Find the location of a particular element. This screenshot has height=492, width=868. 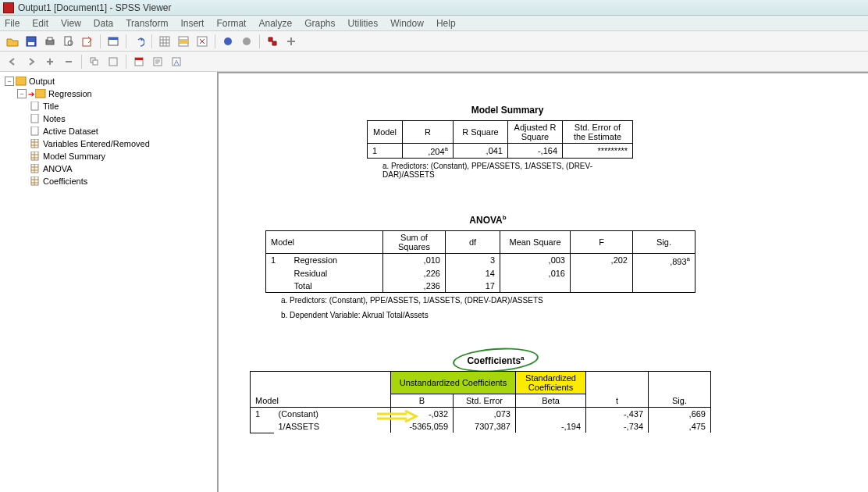

model-summary-footnote: a. Predictors: (Constant), PPE/ASSETS, 1… is located at coordinates (492, 170).